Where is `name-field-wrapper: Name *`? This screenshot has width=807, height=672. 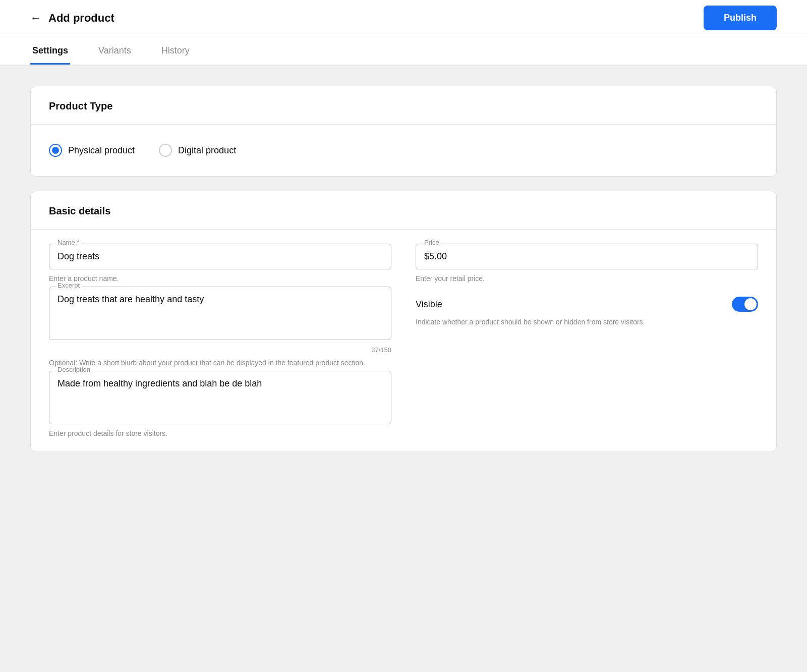
name-field-wrapper: Name * is located at coordinates (220, 256).